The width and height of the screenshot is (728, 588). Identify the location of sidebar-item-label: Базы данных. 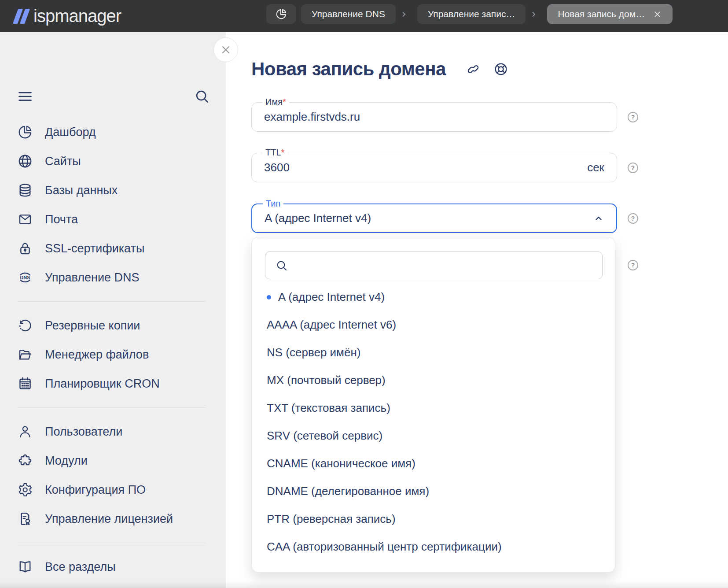
(81, 190).